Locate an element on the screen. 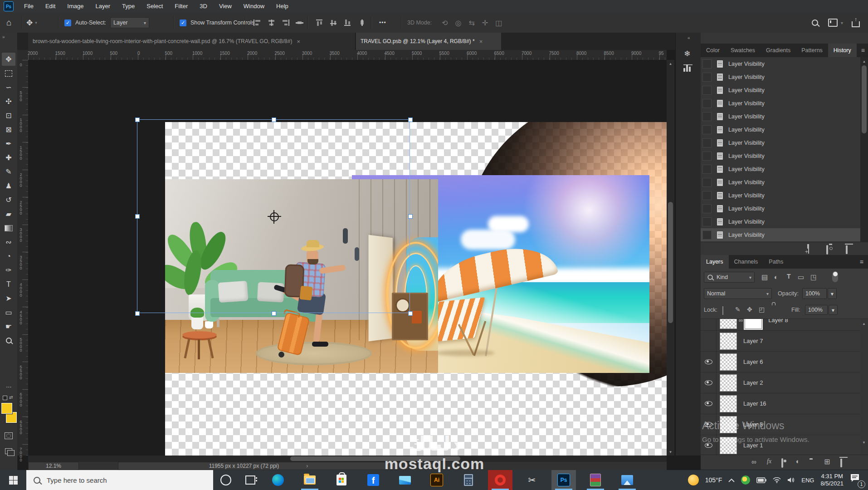 The image size is (868, 490). distribute-v-icon is located at coordinates (362, 23).